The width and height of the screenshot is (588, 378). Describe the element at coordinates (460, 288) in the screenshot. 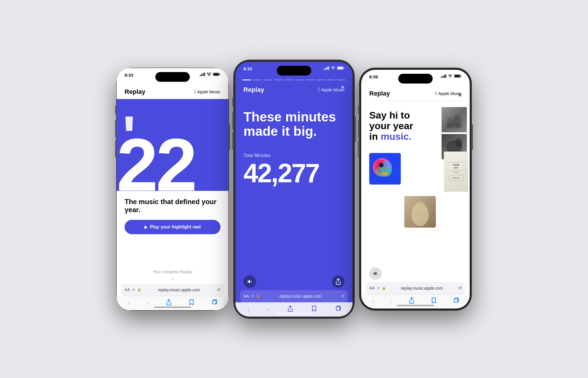

I see `phone3-refresh-icon: ↺` at that location.